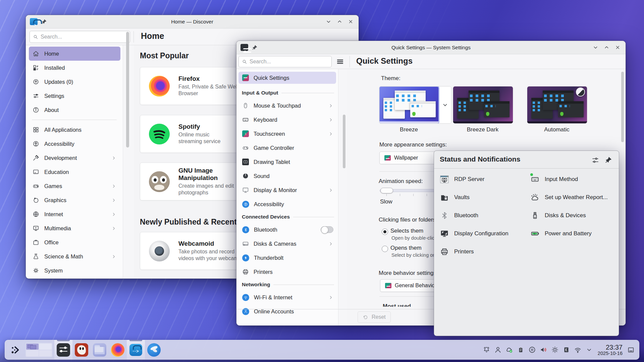 This screenshot has width=644, height=362. I want to click on sidebar-item-settings: Settings, so click(74, 96).